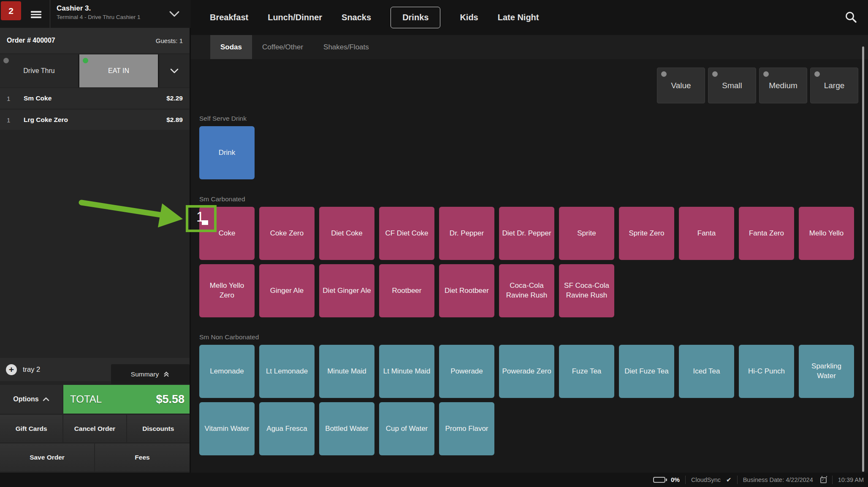 Image resolution: width=868 pixels, height=487 pixels. What do you see at coordinates (174, 71) in the screenshot?
I see `order-type-expander` at bounding box center [174, 71].